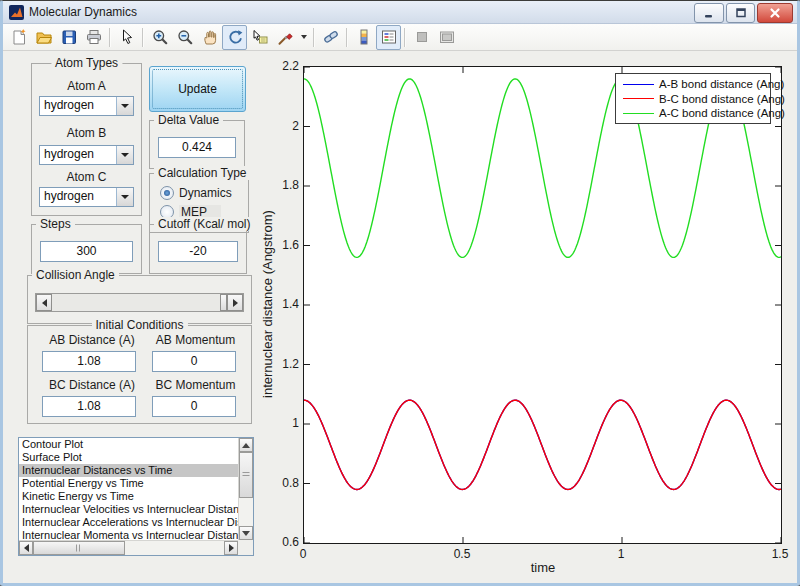  Describe the element at coordinates (86, 197) in the screenshot. I see `atom-c-select: hydrogen` at that location.